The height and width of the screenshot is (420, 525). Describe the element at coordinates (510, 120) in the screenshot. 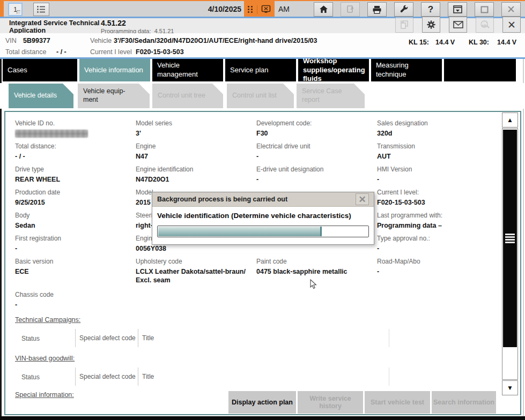

I see `scroll-up-button: ▲` at that location.